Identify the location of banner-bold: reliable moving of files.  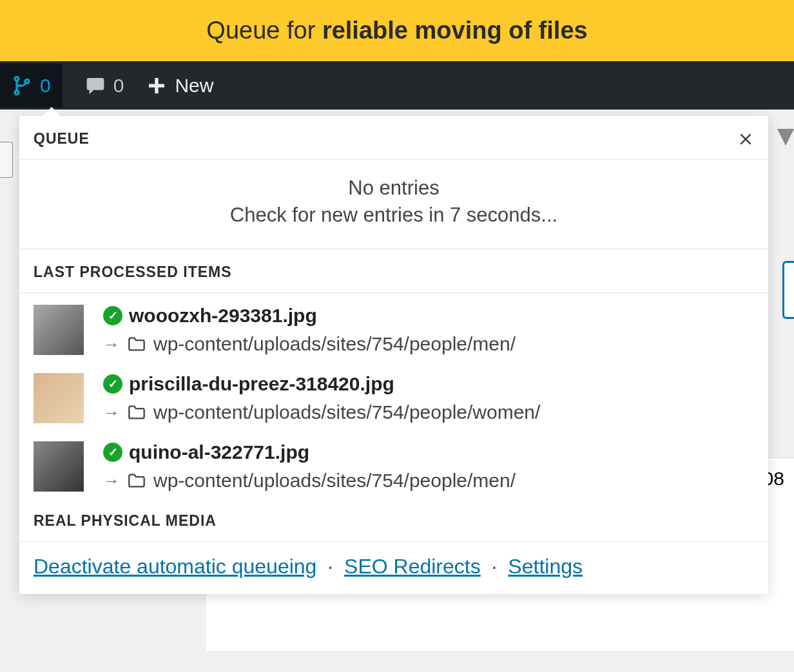
(455, 31).